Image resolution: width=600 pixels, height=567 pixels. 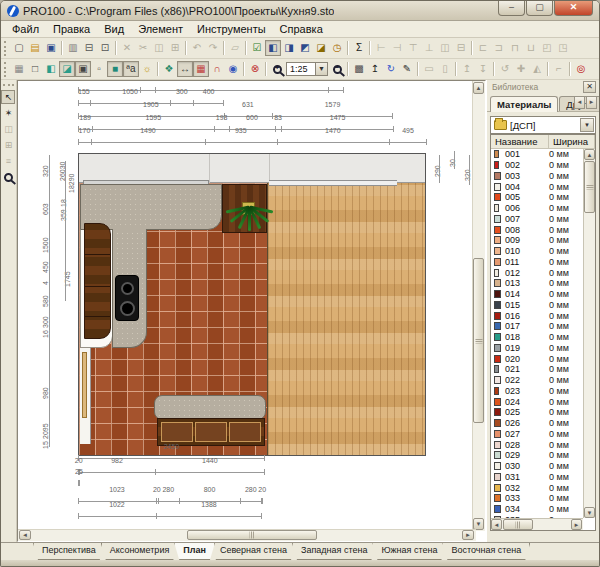 I want to click on view-light-icon: ☼, so click(x=147, y=69).